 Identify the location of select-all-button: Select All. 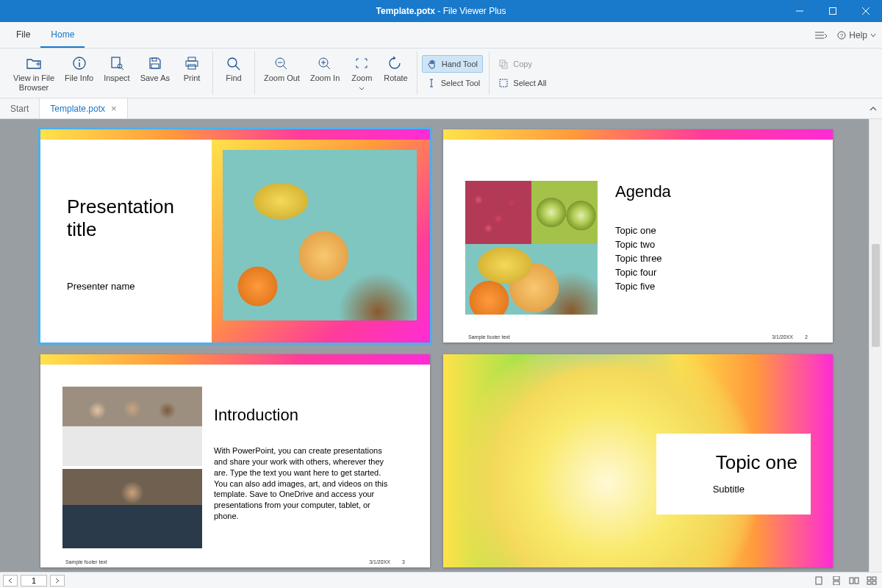
(522, 83).